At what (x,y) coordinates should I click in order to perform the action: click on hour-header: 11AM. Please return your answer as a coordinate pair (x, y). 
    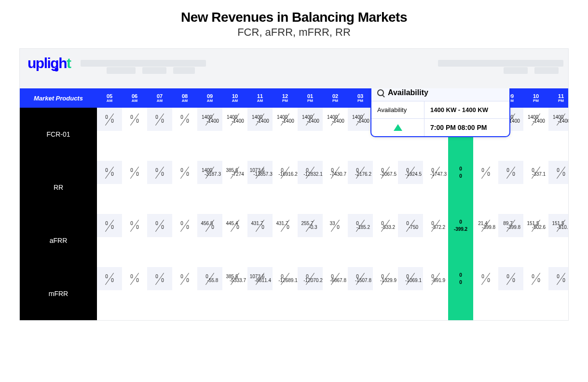
    Looking at the image, I should click on (260, 98).